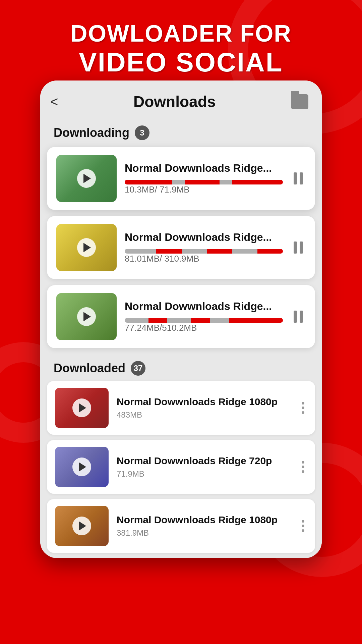  What do you see at coordinates (204, 461) in the screenshot?
I see `downloaded-name-2: Normal Dowwnloads Ridge 720p` at bounding box center [204, 461].